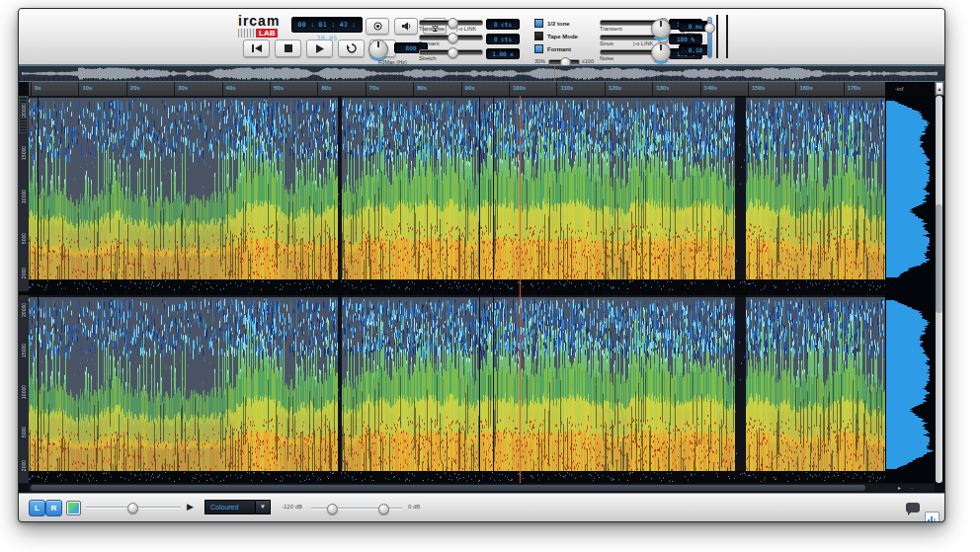 Image resolution: width=980 pixels, height=552 pixels. What do you see at coordinates (288, 48) in the screenshot?
I see `stop-icon` at bounding box center [288, 48].